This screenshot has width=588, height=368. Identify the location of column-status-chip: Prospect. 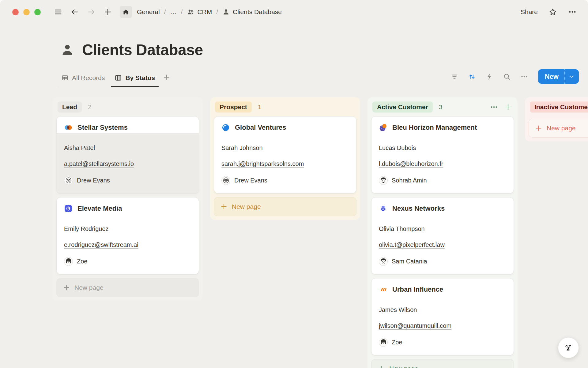
(233, 107).